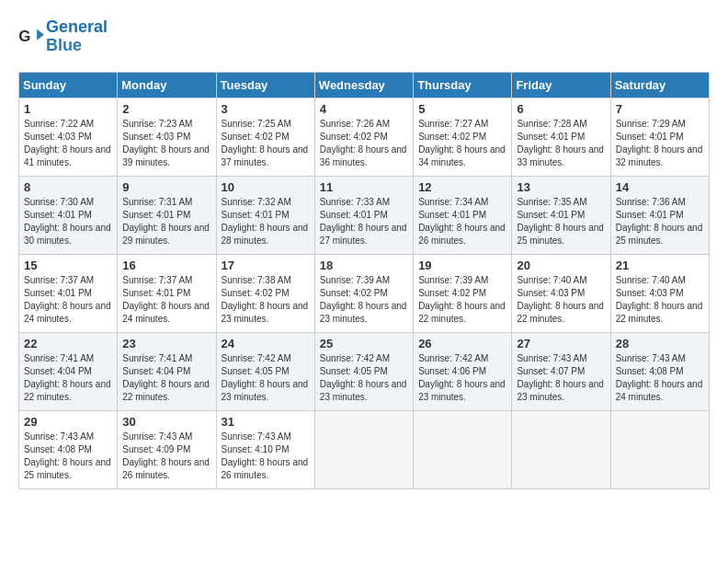 Image resolution: width=728 pixels, height=563 pixels. I want to click on header-day: Saturday, so click(660, 85).